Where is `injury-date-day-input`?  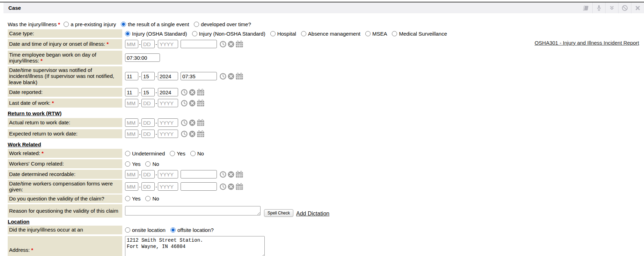
injury-date-day-input is located at coordinates (148, 44).